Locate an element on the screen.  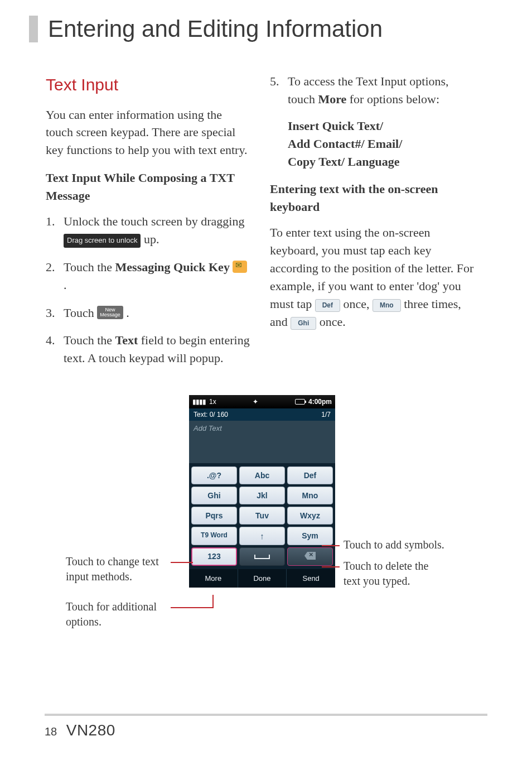
callout-delete-1: Touch to delete the is located at coordinates (386, 566).